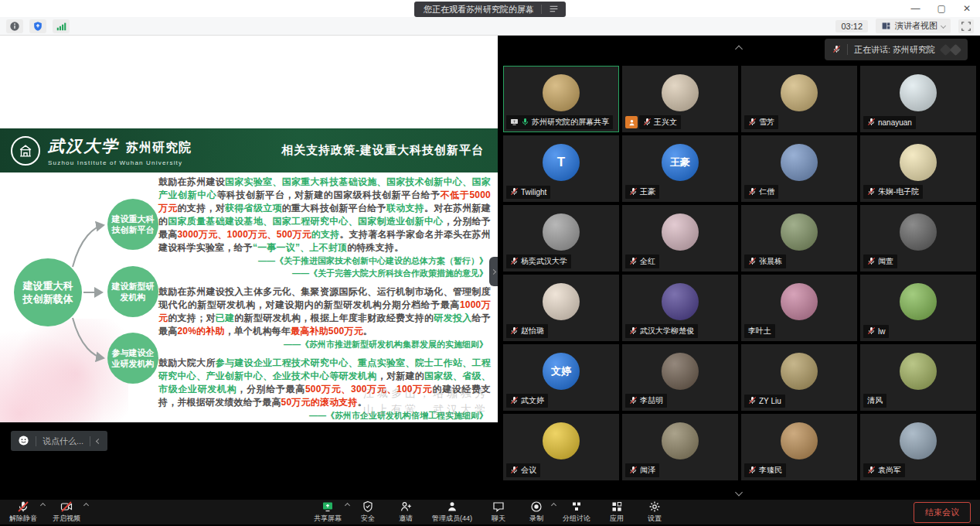  Describe the element at coordinates (916, 9) in the screenshot. I see `minimize-button: —` at that location.